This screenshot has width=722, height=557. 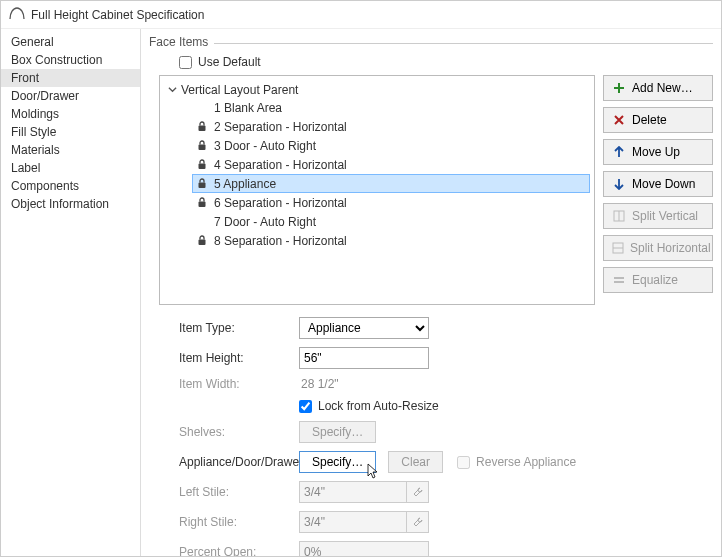 What do you see at coordinates (658, 184) in the screenshot?
I see `move-down-button: Move Down` at bounding box center [658, 184].